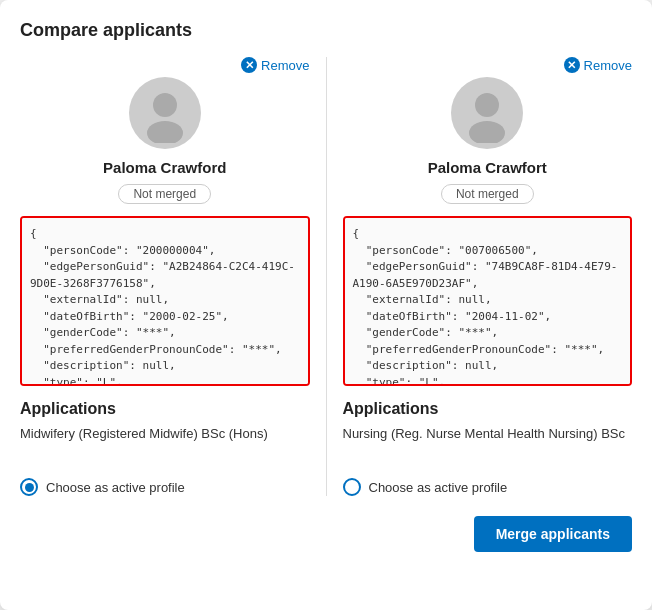 This screenshot has height=610, width=652. I want to click on applicant-name-left: Paloma Crawford, so click(164, 168).